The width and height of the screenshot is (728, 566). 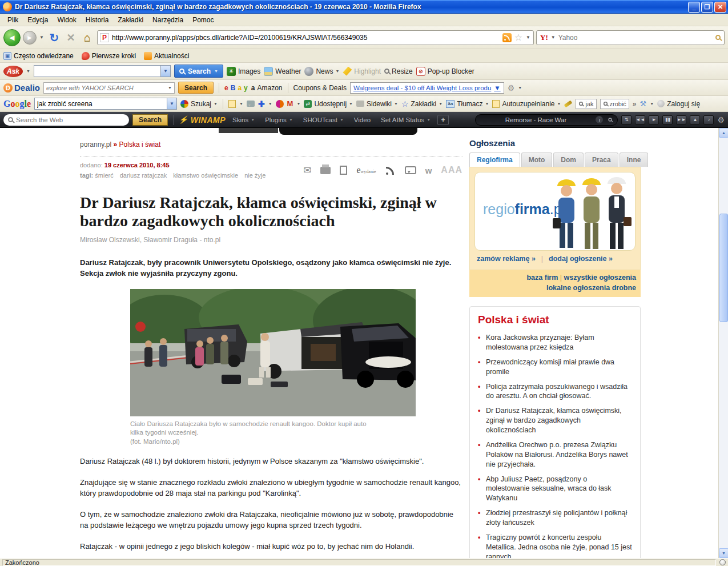 What do you see at coordinates (366, 170) in the screenshot?
I see `ewydanie-link: ewydanie` at bounding box center [366, 170].